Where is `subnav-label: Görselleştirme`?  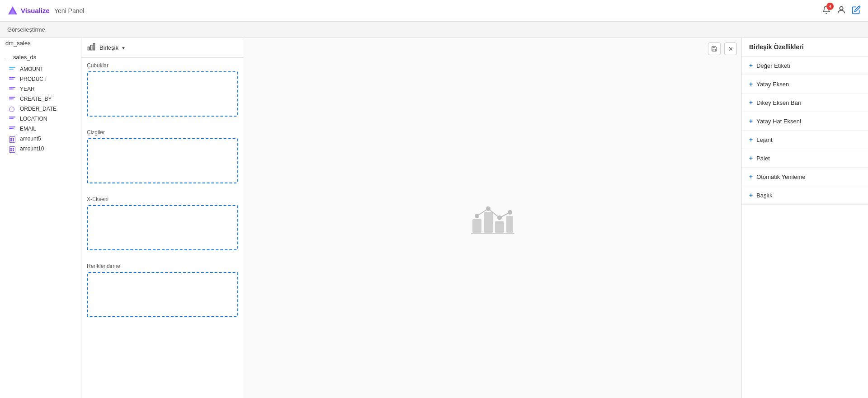 subnav-label: Görselleştirme is located at coordinates (26, 30).